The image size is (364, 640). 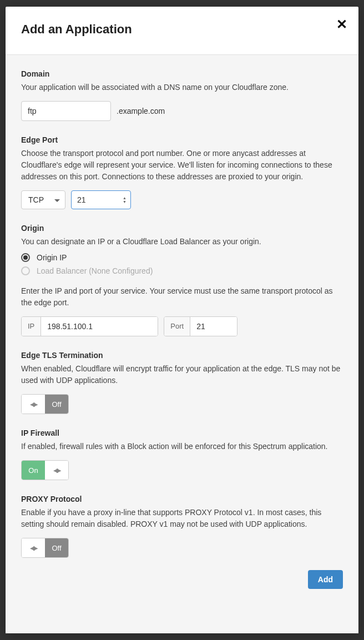 What do you see at coordinates (182, 454) in the screenshot?
I see `ip-firewall-section: IP Firewall If enabled, firewall rules w…` at bounding box center [182, 454].